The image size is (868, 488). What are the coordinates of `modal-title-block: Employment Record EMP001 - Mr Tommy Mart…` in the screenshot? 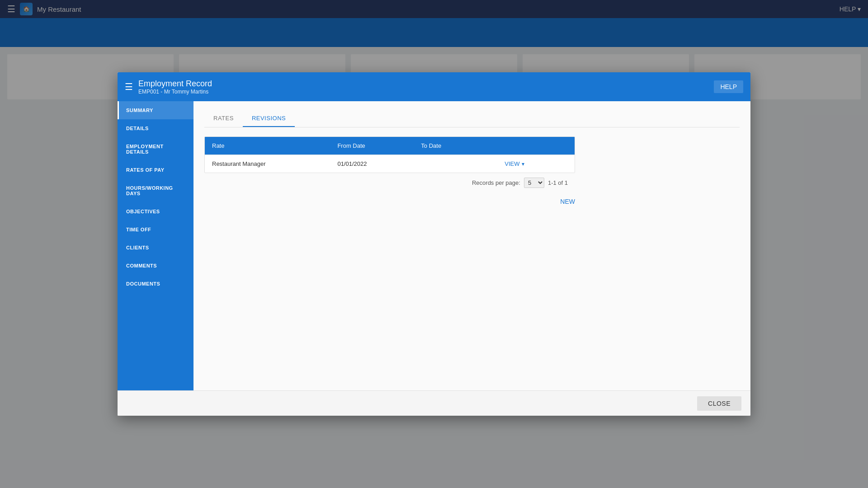 It's located at (175, 87).